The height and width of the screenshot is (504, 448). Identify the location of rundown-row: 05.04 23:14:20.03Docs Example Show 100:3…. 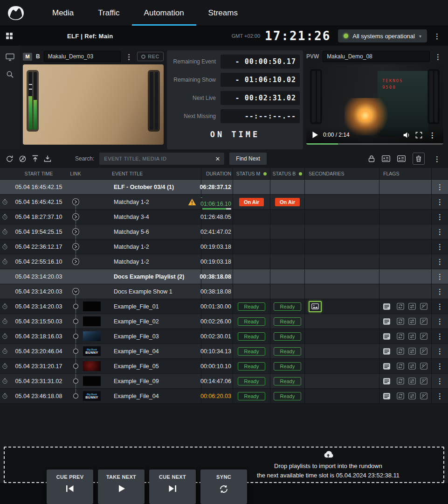
(224, 292).